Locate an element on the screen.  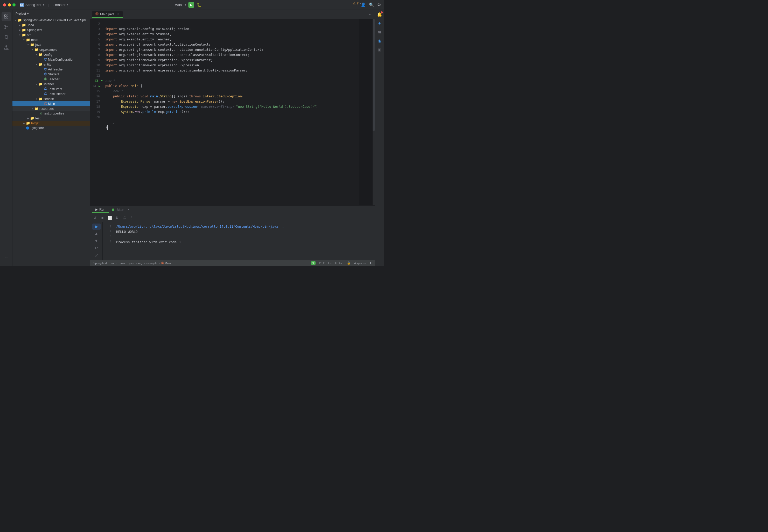
bottom-panel: ▶ Run Main ✕ ↺ ■ ⬜ ⬇ 🖨 ⋮ is located at coordinates (232, 233).